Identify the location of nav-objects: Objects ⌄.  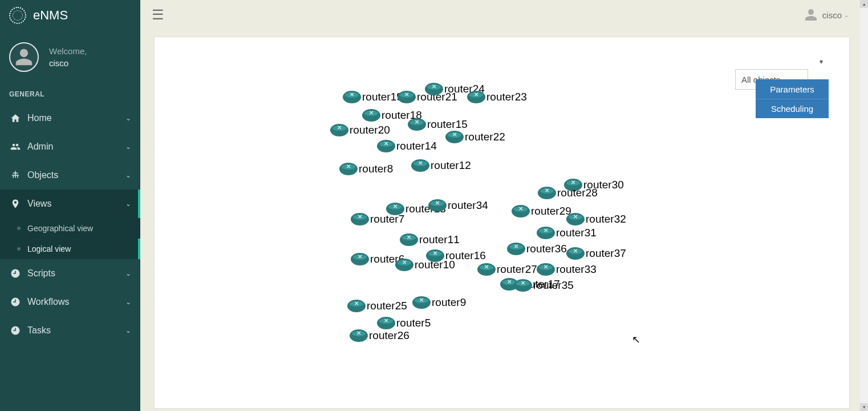
(70, 175).